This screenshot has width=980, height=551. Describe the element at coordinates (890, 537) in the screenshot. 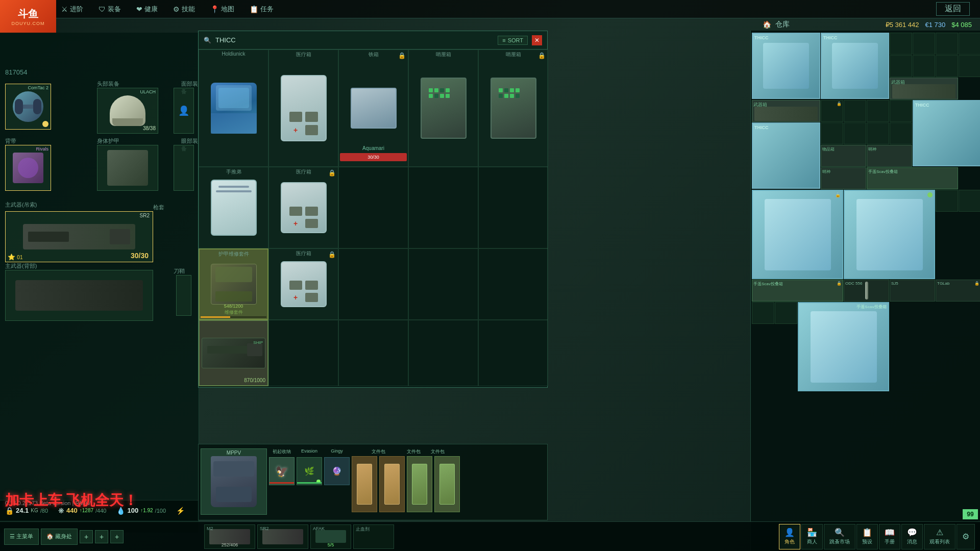

I see `handbook-btn: 📖 手册` at that location.